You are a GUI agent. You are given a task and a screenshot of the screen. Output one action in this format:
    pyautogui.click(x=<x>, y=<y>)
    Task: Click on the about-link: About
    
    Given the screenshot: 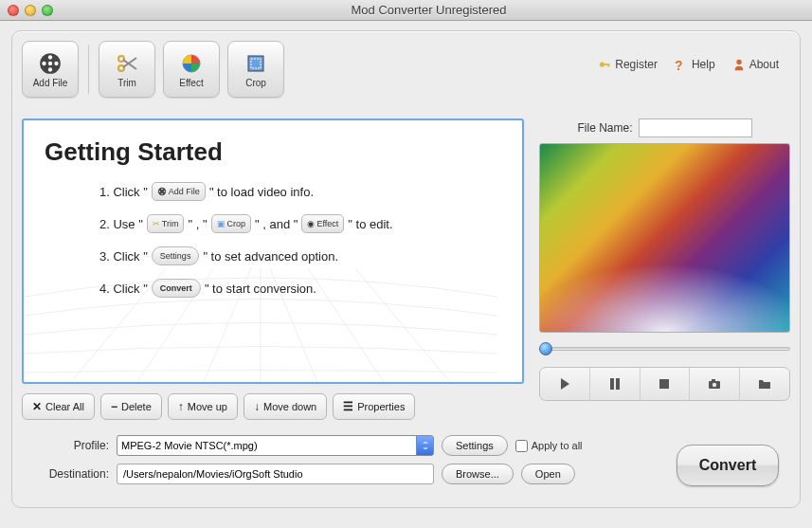 What is the action you would take?
    pyautogui.click(x=756, y=64)
    